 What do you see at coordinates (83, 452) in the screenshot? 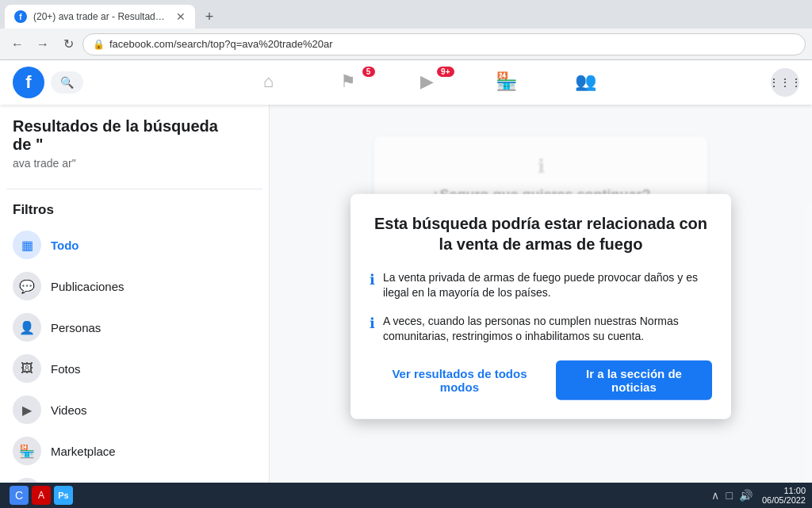
I see `filter-marketplace-label: Marketplace` at bounding box center [83, 452].